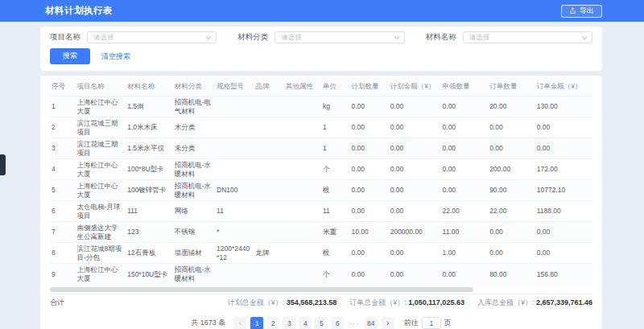  I want to click on table-row: 1上海松江中心大厦1.5倒招商机电-电气材料kg0.000.000.0020.0…, so click(321, 107).